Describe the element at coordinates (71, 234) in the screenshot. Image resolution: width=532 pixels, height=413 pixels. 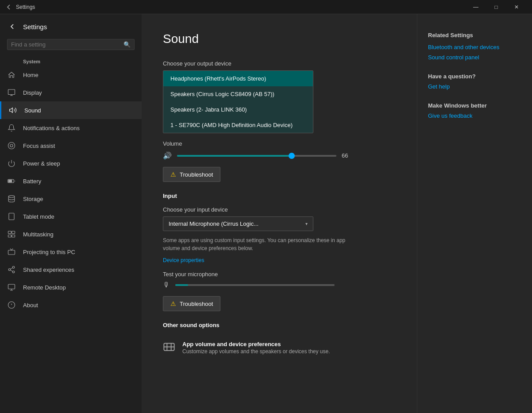
I see `sidebar-item-multitasking: Multitasking` at that location.